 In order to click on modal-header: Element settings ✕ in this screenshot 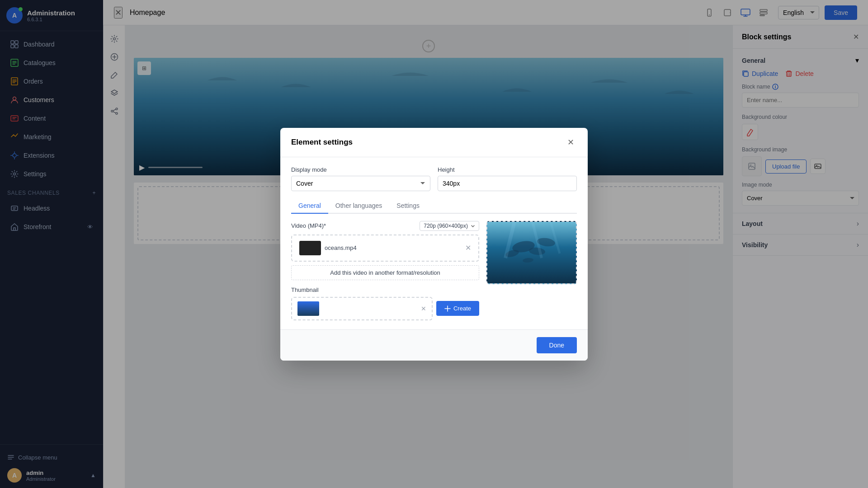, I will do `click(434, 143)`.